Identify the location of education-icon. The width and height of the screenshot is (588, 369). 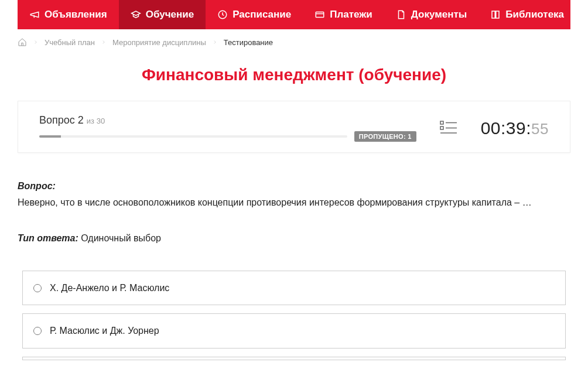
(136, 15).